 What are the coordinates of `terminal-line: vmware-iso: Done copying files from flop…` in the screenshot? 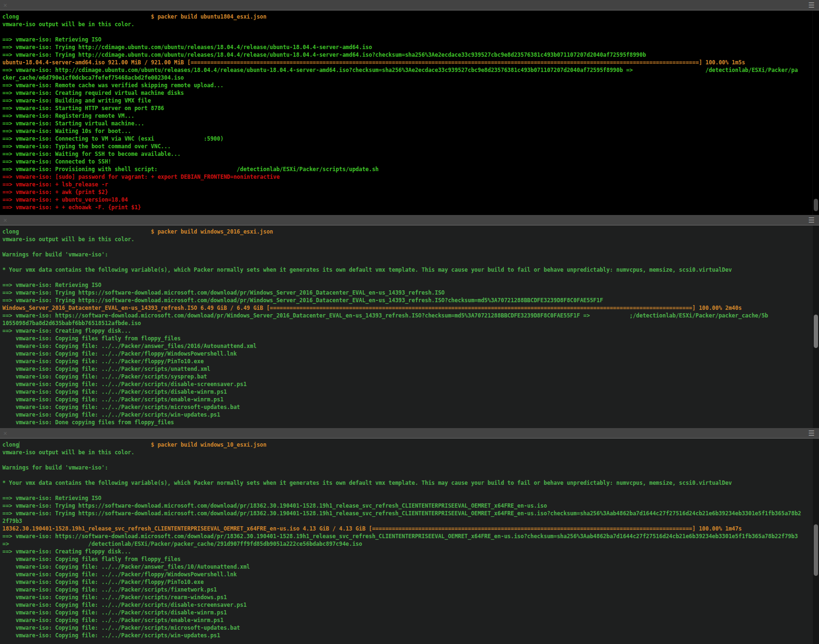 It's located at (411, 422).